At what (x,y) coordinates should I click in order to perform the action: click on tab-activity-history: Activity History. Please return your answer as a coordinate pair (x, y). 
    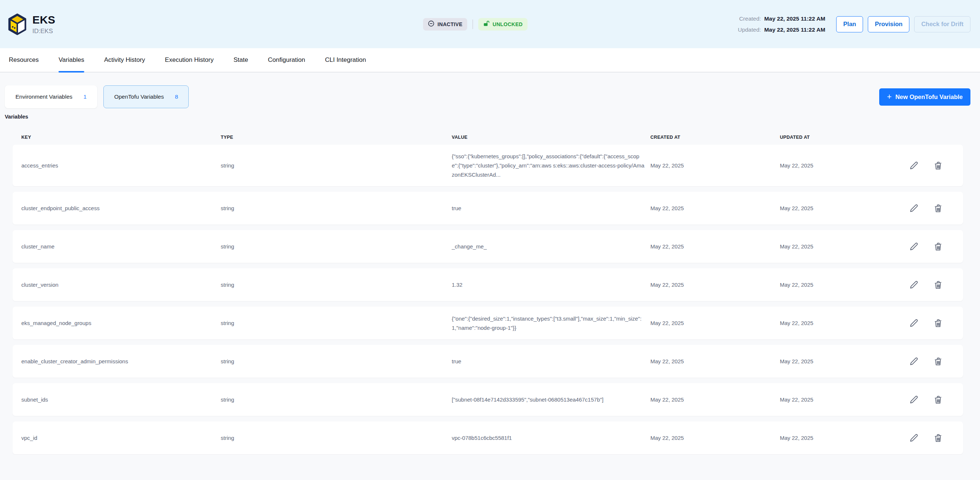
    Looking at the image, I should click on (125, 60).